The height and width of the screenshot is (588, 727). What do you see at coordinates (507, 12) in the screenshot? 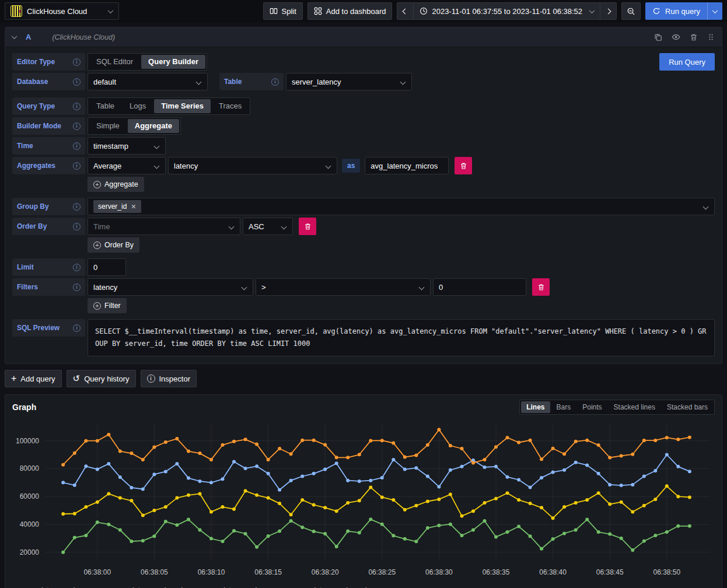
I see `time-range-label: 2023-11-01 06:37:55 to 2023-11-01 06:38:…` at bounding box center [507, 12].